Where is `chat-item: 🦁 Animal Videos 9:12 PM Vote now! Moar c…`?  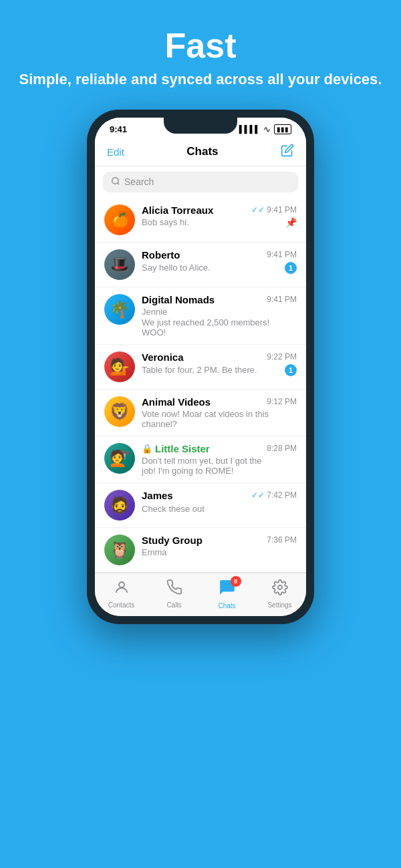
chat-item: 🦁 Animal Videos 9:12 PM Vote now! Moar c… is located at coordinates (200, 413).